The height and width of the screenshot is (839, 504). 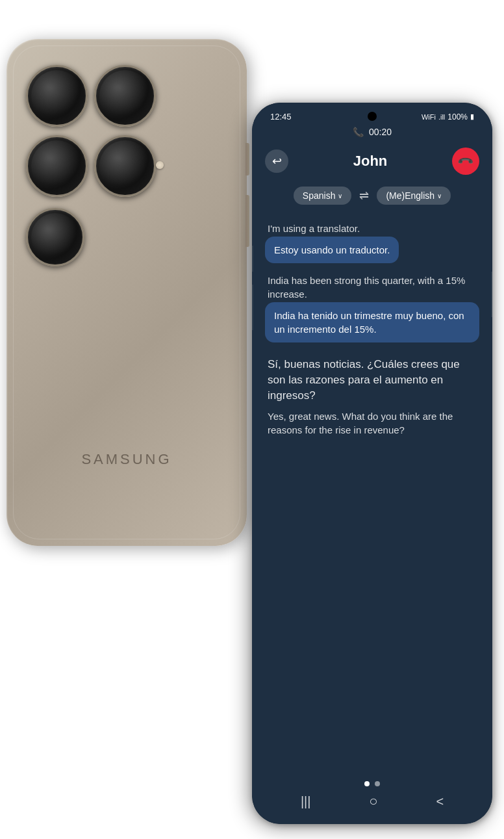 What do you see at coordinates (410, 196) in the screenshot?
I see `target-language-label: (Me)English` at bounding box center [410, 196].